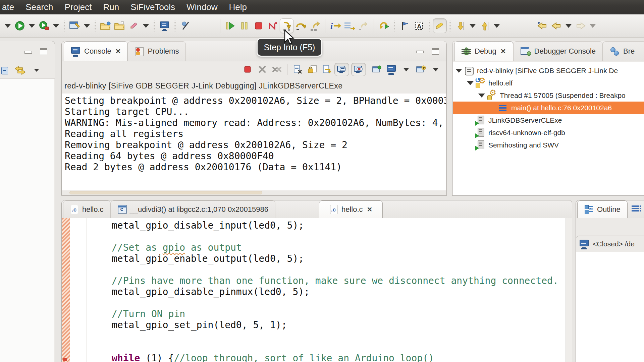 This screenshot has height=362, width=644. Describe the element at coordinates (602, 209) in the screenshot. I see `tab-outline: Outline` at that location.